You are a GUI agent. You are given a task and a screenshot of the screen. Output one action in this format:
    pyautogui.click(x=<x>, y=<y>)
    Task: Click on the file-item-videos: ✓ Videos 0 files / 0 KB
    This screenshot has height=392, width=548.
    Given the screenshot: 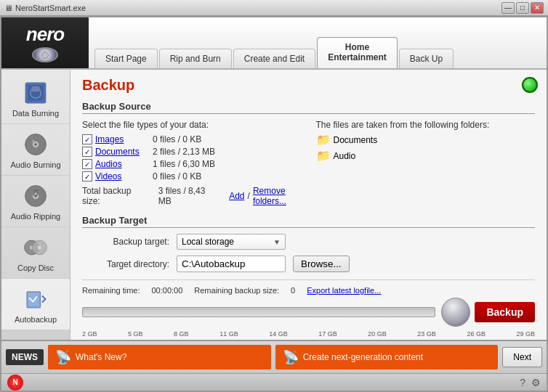 What is the action you would take?
    pyautogui.click(x=192, y=176)
    